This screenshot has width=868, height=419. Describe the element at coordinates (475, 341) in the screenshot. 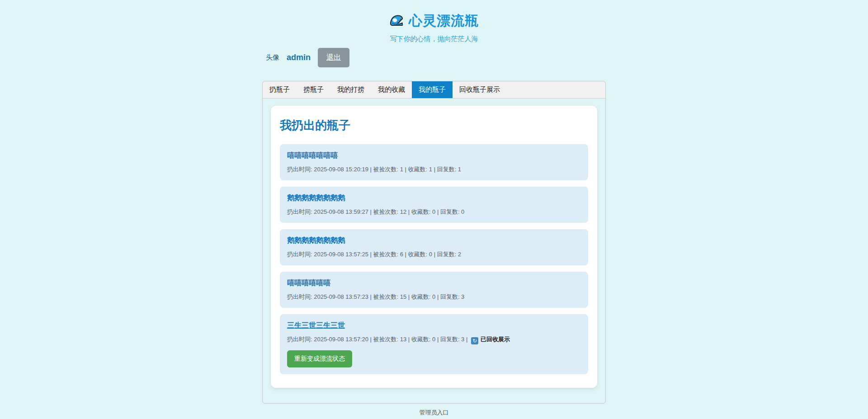

I see `recycle-arrows-icon: ↻` at that location.